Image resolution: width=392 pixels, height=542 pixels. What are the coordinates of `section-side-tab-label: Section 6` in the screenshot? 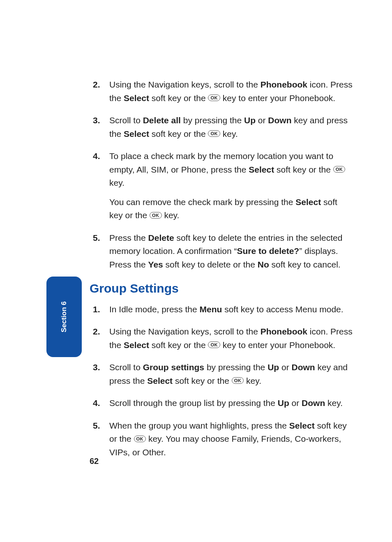 It's located at (64, 317).